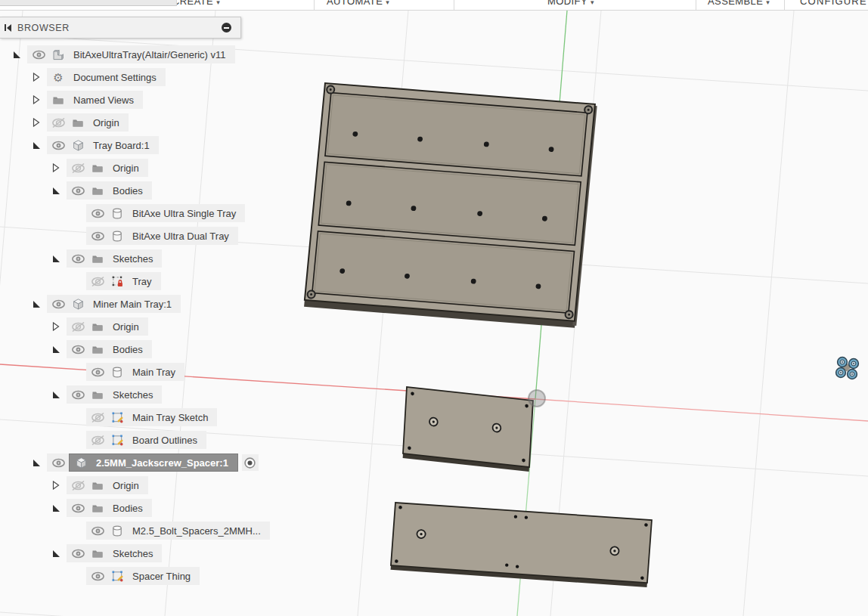 The height and width of the screenshot is (616, 868). Describe the element at coordinates (135, 281) in the screenshot. I see `browser-row: Tray` at that location.